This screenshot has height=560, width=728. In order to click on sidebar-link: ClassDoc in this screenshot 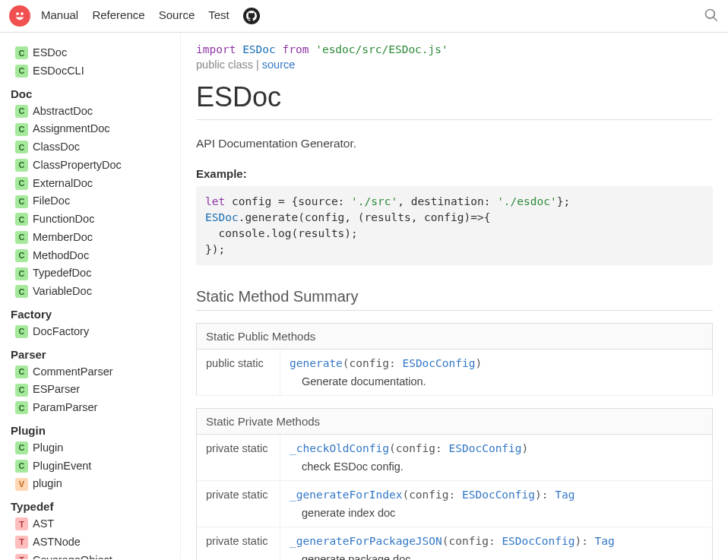, I will do `click(56, 147)`.